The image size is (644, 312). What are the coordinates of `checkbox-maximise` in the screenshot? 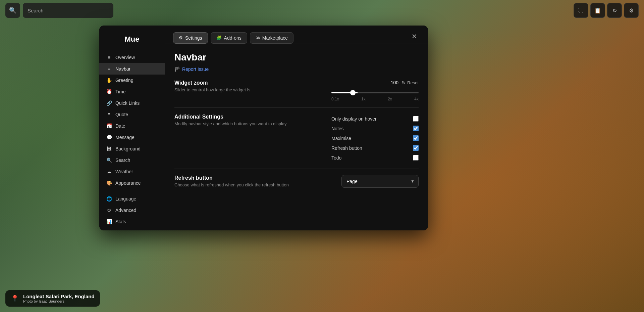 It's located at (416, 138).